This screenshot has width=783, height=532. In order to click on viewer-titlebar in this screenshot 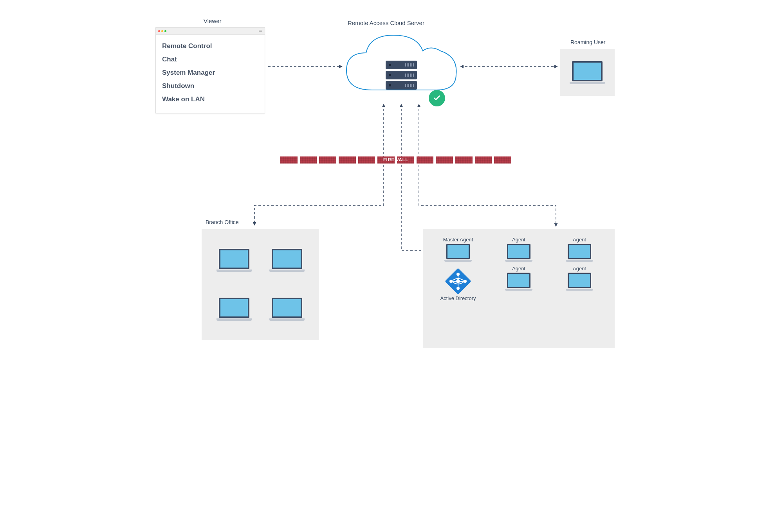, I will do `click(210, 31)`.